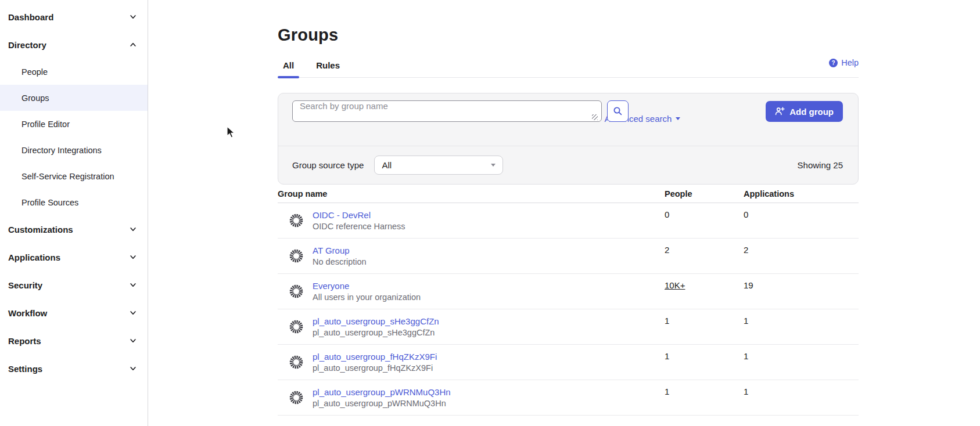  Describe the element at coordinates (667, 250) in the screenshot. I see `people-count: 2` at that location.